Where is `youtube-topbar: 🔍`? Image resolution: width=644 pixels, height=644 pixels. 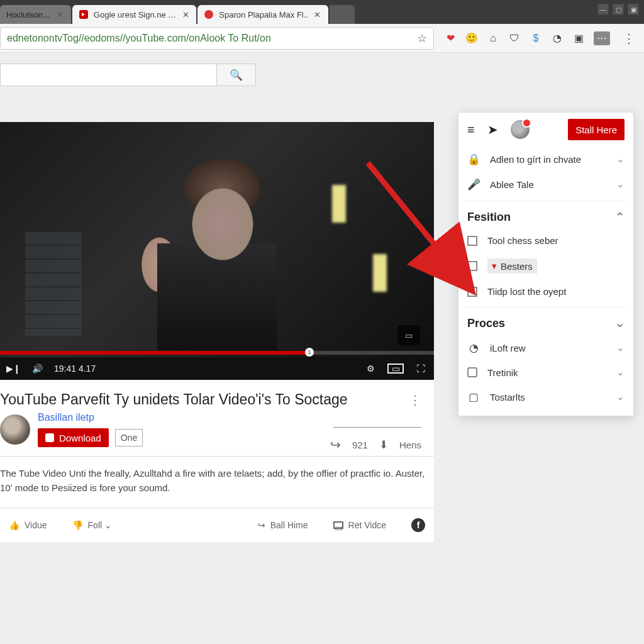
youtube-topbar: 🔍 is located at coordinates (322, 75).